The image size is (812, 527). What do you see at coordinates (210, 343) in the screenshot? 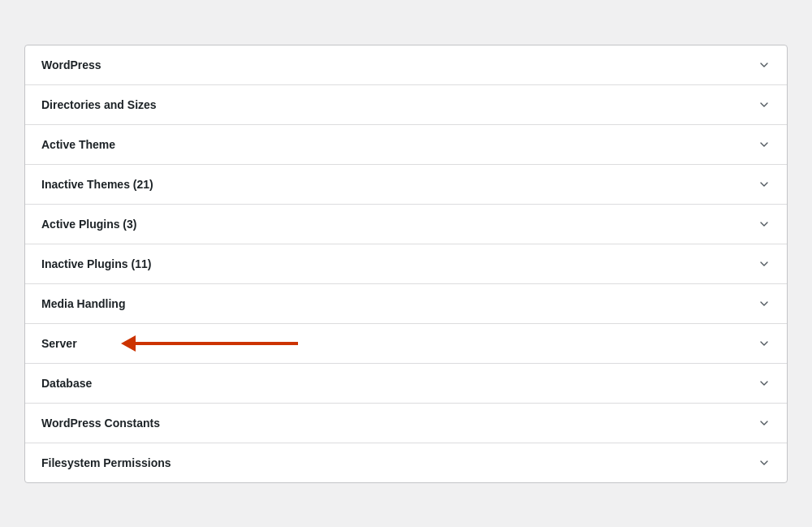
I see `arrow-annotation` at bounding box center [210, 343].